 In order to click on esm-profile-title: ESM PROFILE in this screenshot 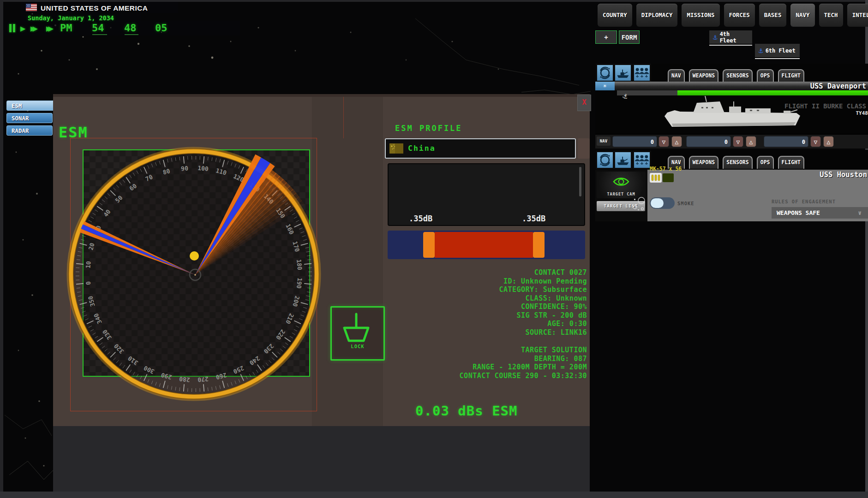, I will do `click(429, 128)`.